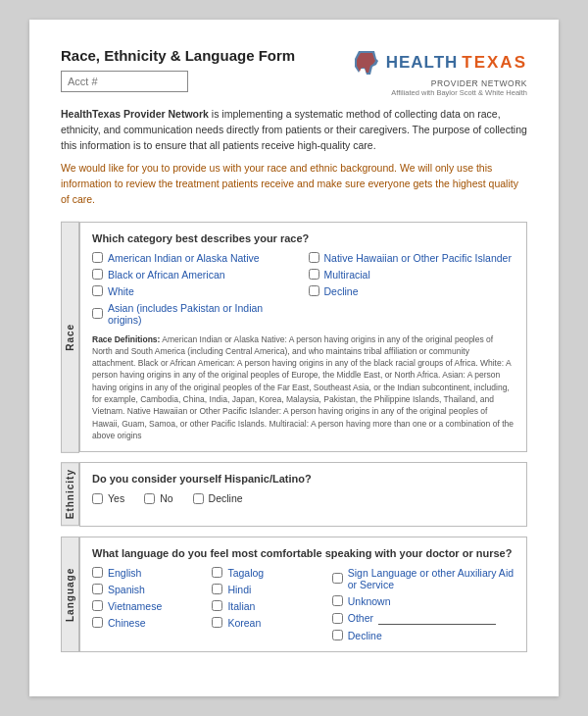 The image size is (588, 716). Describe the element at coordinates (304, 604) in the screenshot. I see `language-grid: English Spanish Vietnamese Chinese` at that location.